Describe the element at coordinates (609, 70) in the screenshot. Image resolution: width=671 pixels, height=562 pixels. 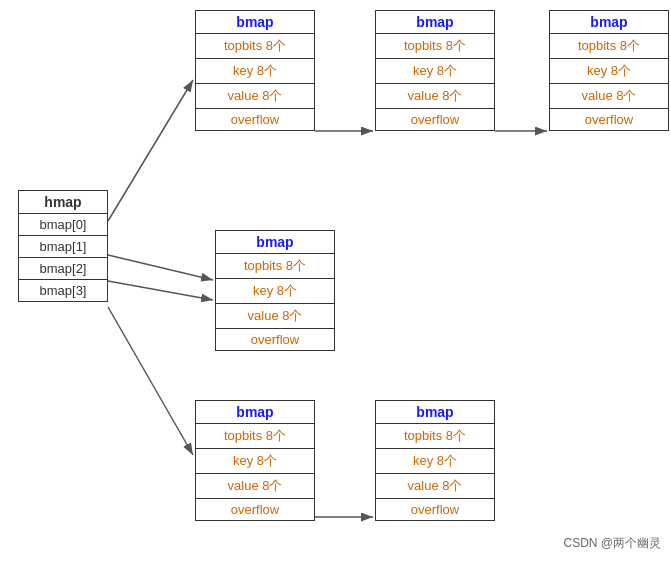
I see `bmap-box-2: bmaptopbits 8个key 8个value 8个overflow` at that location.